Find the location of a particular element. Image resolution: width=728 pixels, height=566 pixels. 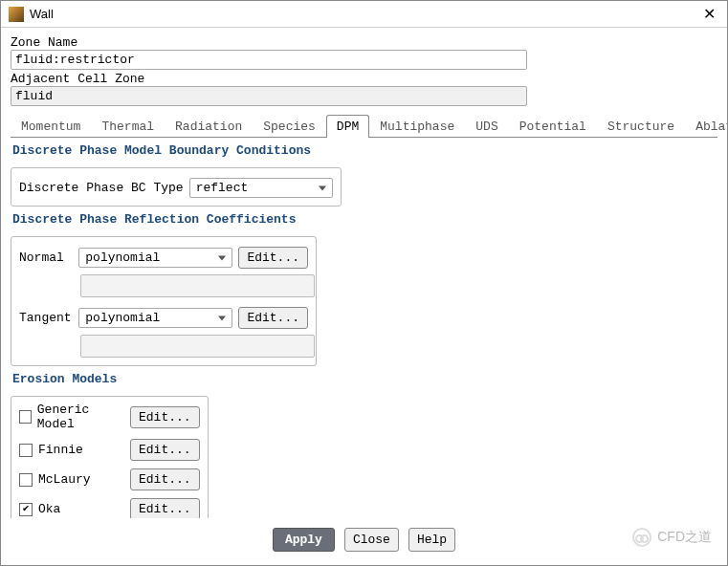

normal-value: polynomial is located at coordinates (122, 258).